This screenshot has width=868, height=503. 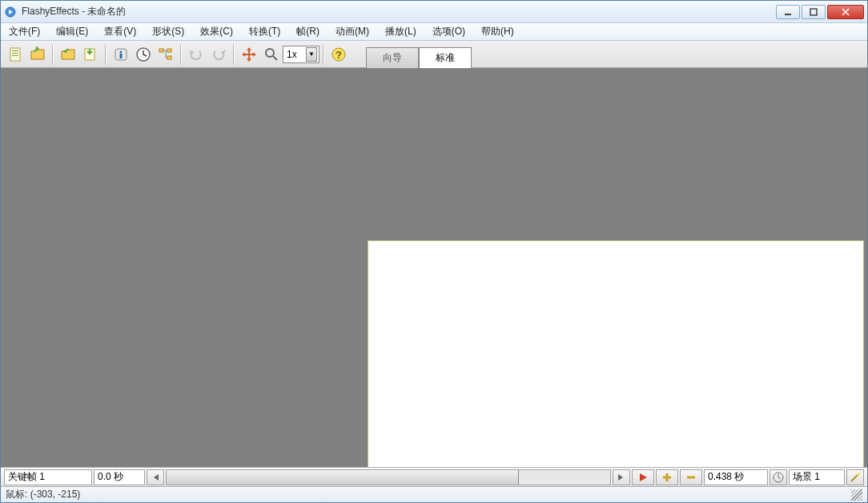 I want to click on timeline-scrollbar, so click(x=388, y=477).